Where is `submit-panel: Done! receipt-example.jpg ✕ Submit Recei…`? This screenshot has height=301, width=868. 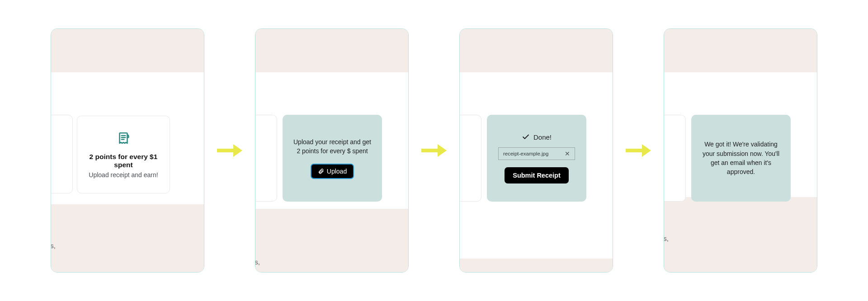
submit-panel: Done! receipt-example.jpg ✕ Submit Recei… is located at coordinates (537, 158).